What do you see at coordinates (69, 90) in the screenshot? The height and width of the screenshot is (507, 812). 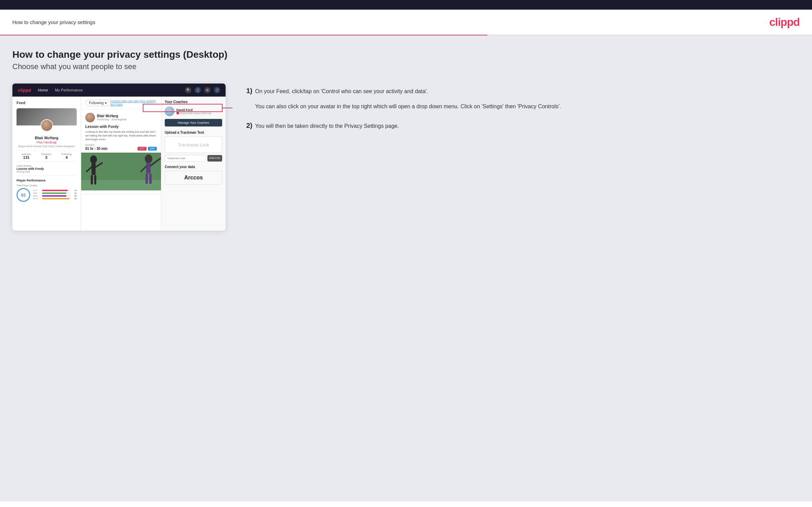 I see `nav-item-performance: My Performance` at bounding box center [69, 90].